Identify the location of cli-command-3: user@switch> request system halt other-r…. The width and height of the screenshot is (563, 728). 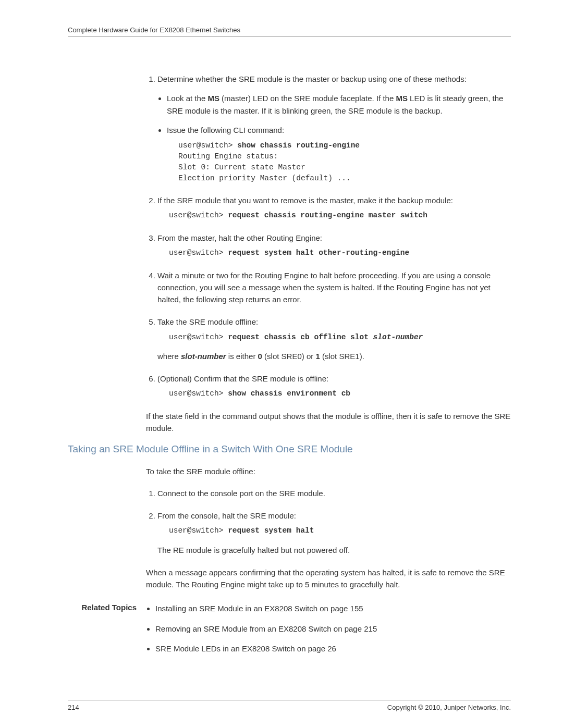
(340, 253).